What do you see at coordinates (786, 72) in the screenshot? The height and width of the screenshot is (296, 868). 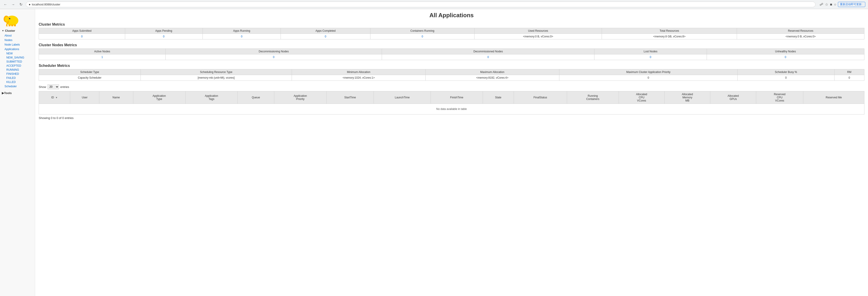 I see `col-scheduler-busy: Scheduler Busy %` at bounding box center [786, 72].